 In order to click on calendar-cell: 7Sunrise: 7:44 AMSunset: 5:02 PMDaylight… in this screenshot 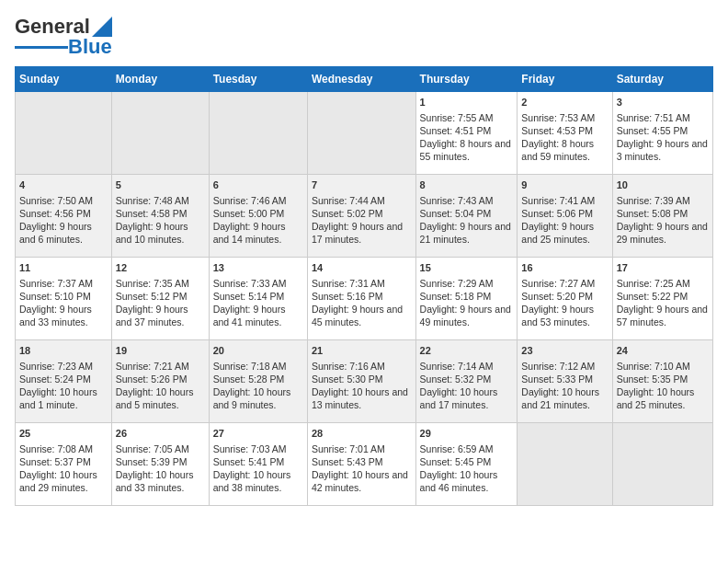, I will do `click(361, 216)`.